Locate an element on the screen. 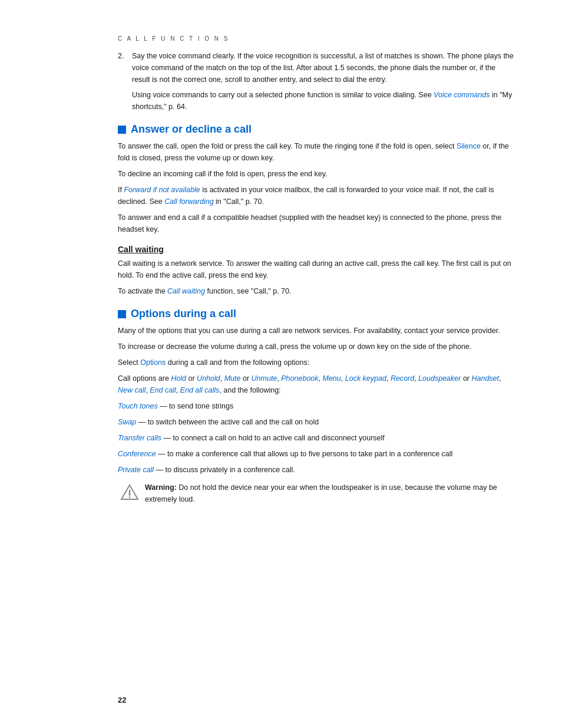 The height and width of the screenshot is (728, 562). mute-link: Mute is located at coordinates (233, 378).